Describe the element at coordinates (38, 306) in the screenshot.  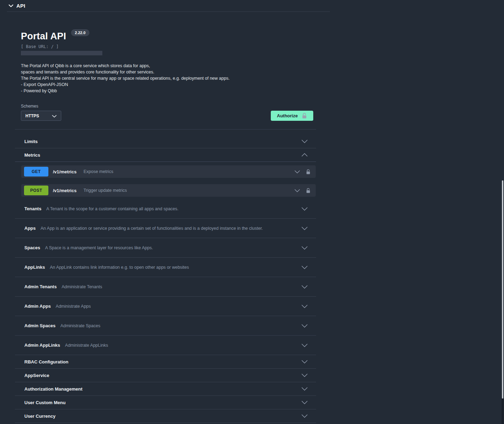
I see `tag-title: Admin Apps` at that location.